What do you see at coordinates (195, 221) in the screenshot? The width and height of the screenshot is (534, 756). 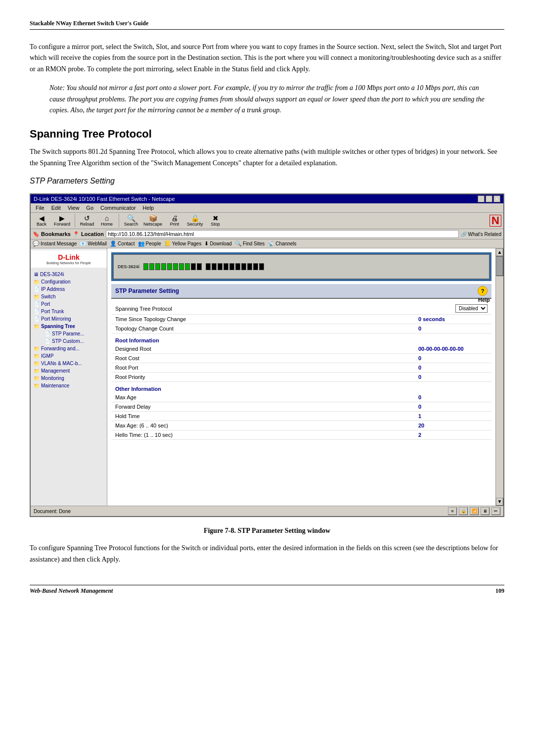 I see `security-button: 🔒 Security` at bounding box center [195, 221].